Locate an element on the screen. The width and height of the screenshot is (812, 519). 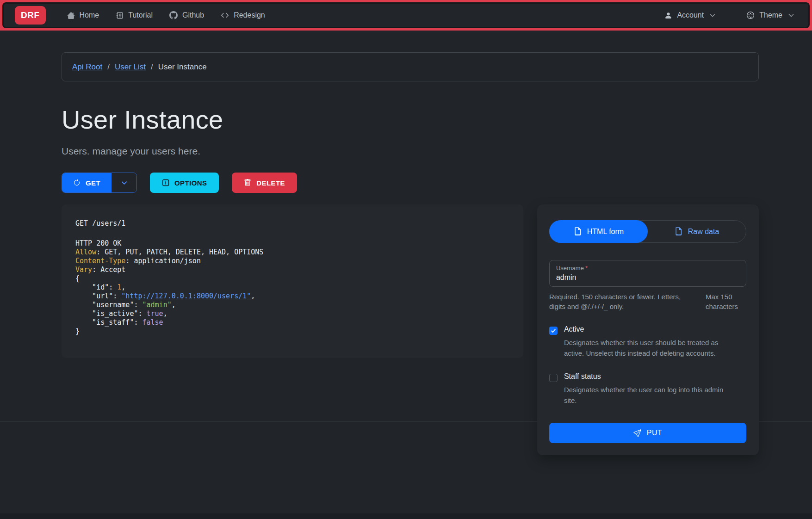
page-subtitle: Users. manage your users here. is located at coordinates (410, 151).